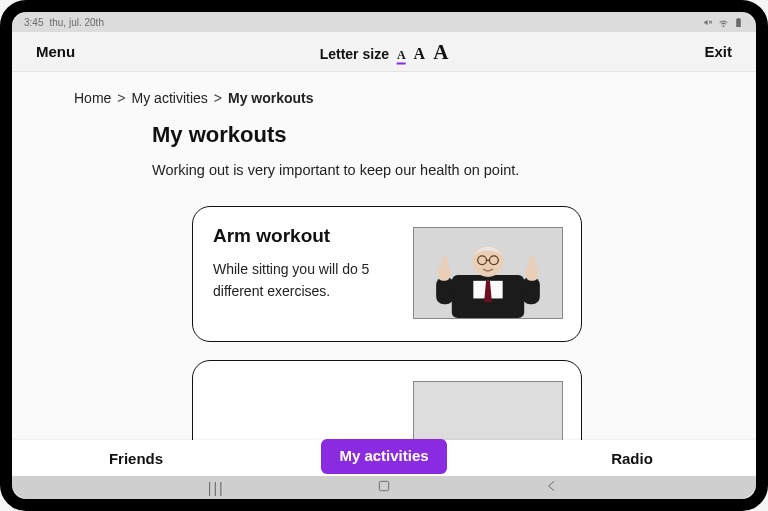 This screenshot has height=511, width=768. I want to click on back-button, so click(552, 488).